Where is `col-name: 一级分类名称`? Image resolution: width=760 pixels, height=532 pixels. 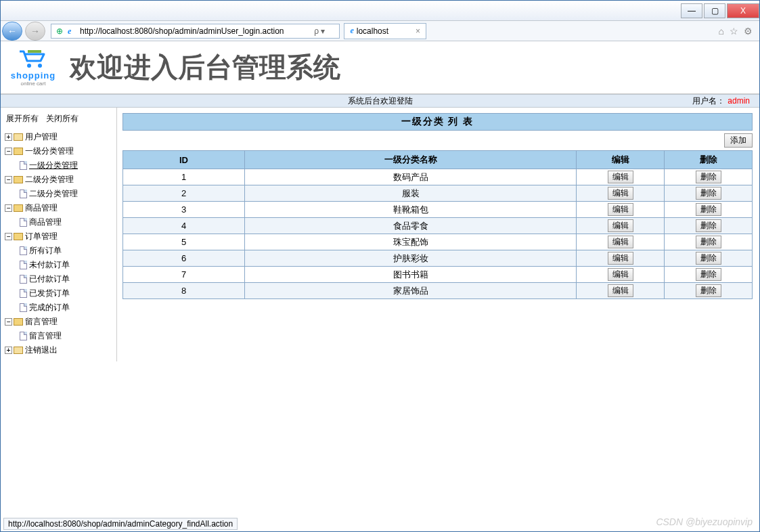
col-name: 一级分类名称 is located at coordinates (411, 160).